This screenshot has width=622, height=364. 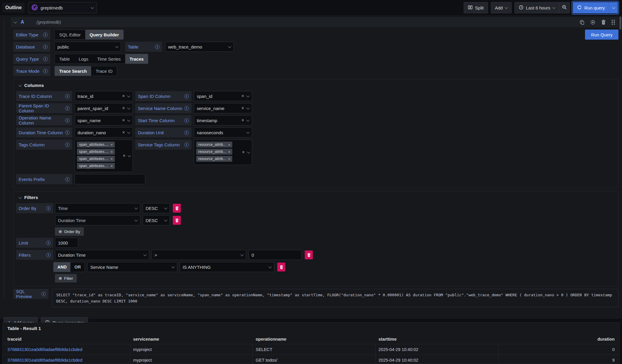 What do you see at coordinates (565, 8) in the screenshot?
I see `zoom-out-time-button` at bounding box center [565, 8].